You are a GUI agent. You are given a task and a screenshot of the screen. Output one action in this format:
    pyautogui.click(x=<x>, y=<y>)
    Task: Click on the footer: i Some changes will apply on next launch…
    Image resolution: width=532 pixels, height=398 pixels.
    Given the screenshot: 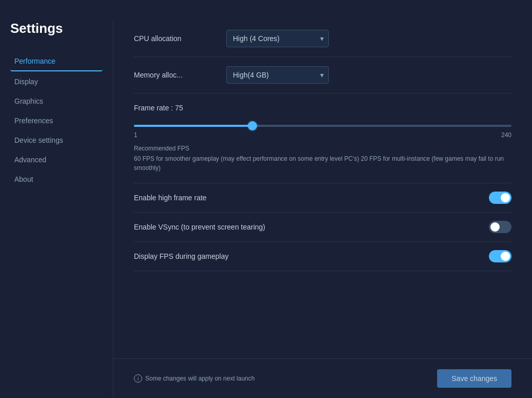 What is the action you would take?
    pyautogui.click(x=323, y=378)
    